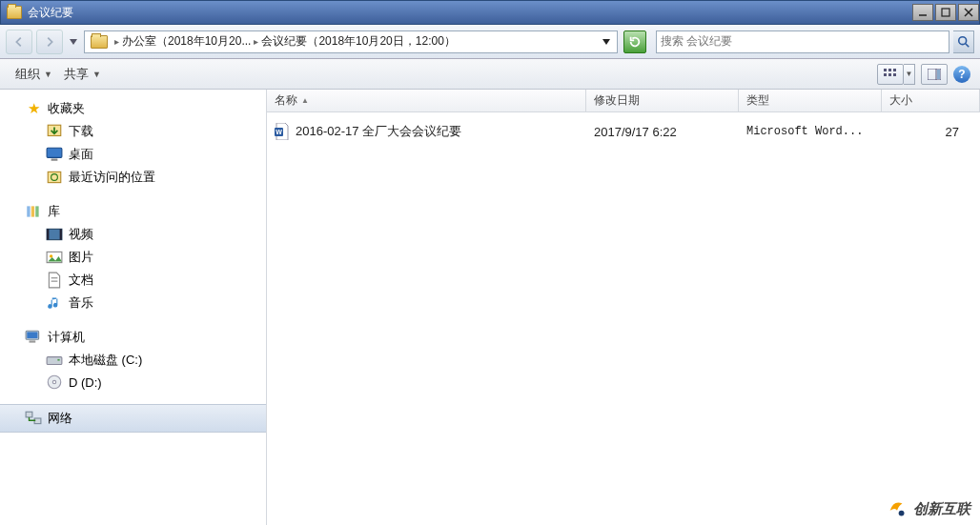  Describe the element at coordinates (187, 42) in the screenshot. I see `breadcrumb-segment: 办公室（2018年10月20...` at that location.